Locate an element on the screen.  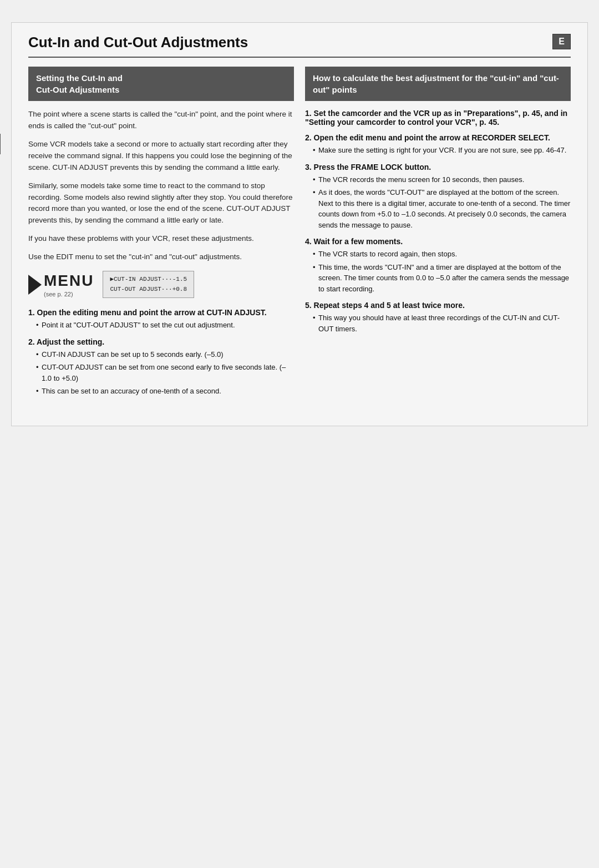
left-step-1-num: 1. is located at coordinates (32, 312).